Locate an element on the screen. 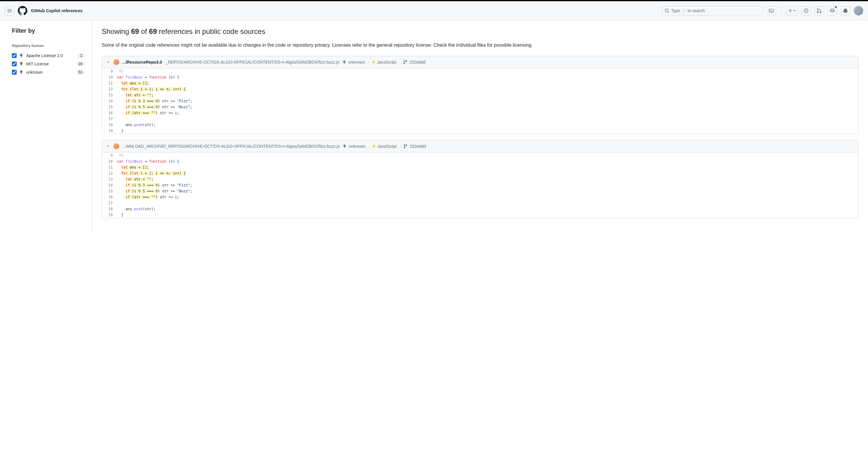 This screenshot has width=868, height=459. filter-label: Apache License 2.0 is located at coordinates (51, 56).